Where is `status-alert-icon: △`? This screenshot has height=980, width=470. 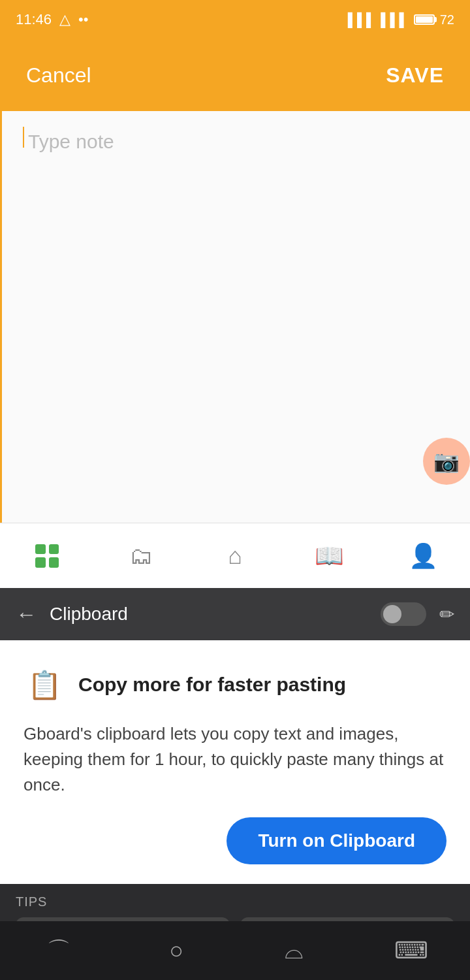
status-alert-icon: △ is located at coordinates (65, 20).